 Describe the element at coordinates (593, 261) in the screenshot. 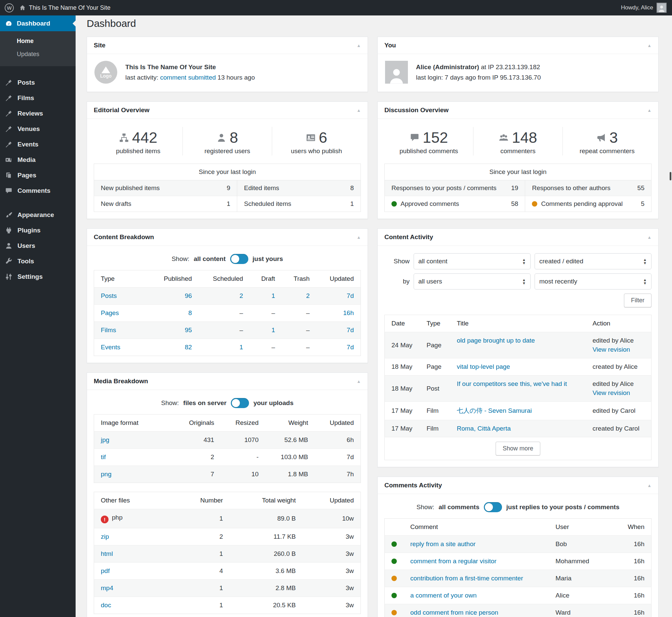

I see `action-mode-select: created / edited ▲▼` at that location.